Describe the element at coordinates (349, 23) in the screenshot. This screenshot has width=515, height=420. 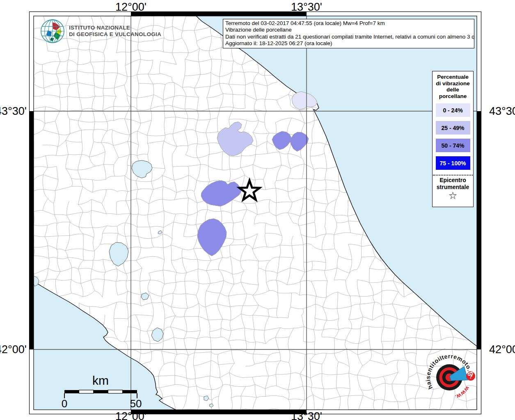
I see `event-info-line: Terremoto del 03-02-2017 04:47:55 (ora l…` at that location.